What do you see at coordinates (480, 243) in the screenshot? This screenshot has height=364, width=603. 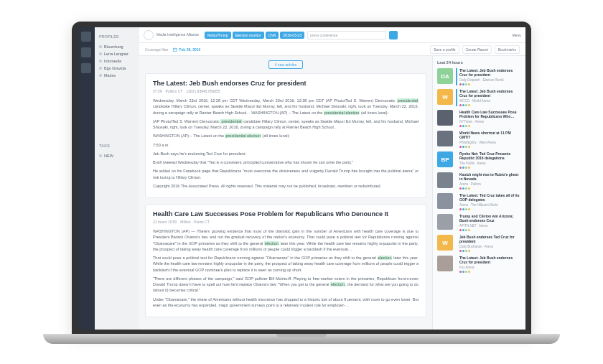 I see `related-article-card: WJeb Bush endorses Ted Cruz for presiden…` at bounding box center [480, 243].